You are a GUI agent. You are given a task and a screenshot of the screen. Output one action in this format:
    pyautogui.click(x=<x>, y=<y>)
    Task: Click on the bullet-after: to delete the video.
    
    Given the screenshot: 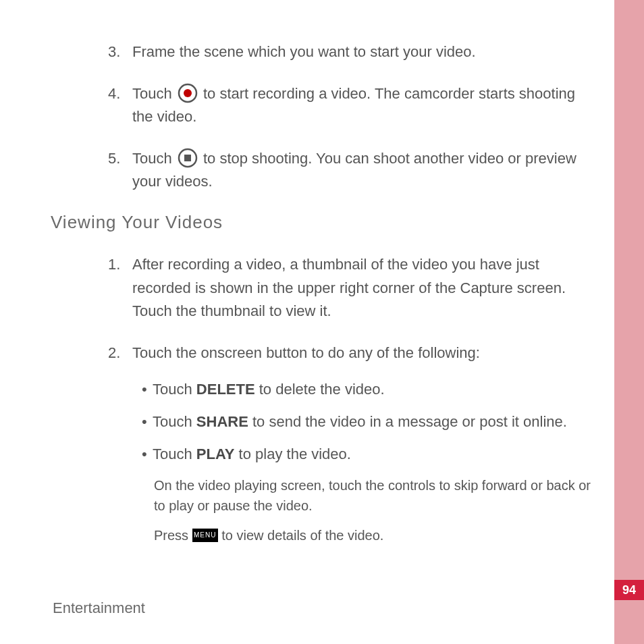 What is the action you would take?
    pyautogui.click(x=320, y=389)
    